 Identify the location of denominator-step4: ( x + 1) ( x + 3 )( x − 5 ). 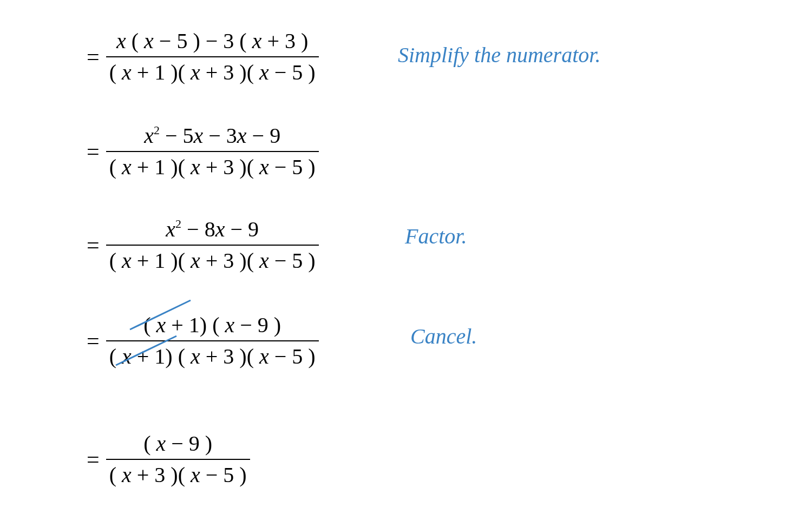
(212, 357).